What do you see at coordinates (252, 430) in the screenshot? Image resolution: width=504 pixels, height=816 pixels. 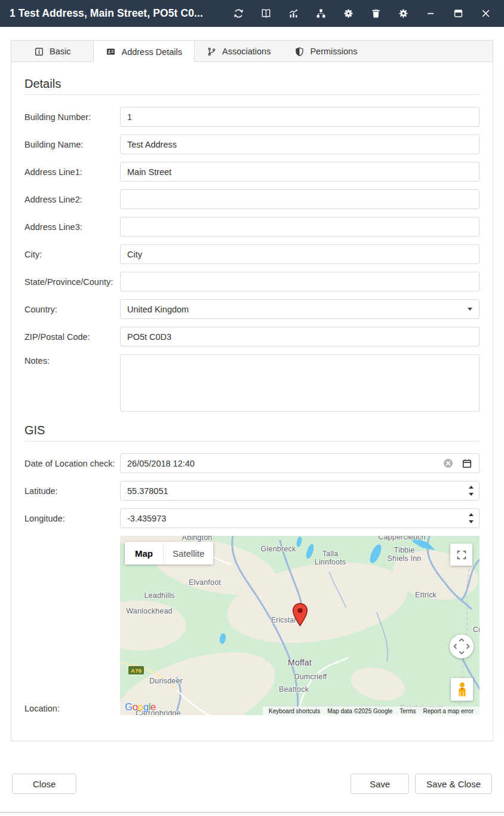 I see `section-heading-gis: GIS` at bounding box center [252, 430].